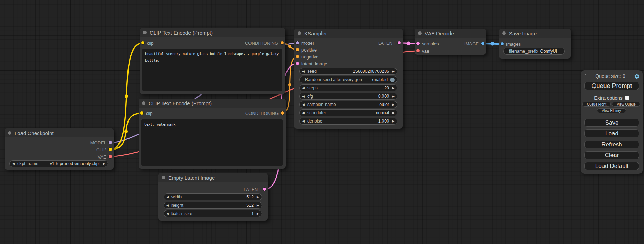 The width and height of the screenshot is (644, 244). Describe the element at coordinates (418, 51) in the screenshot. I see `vae-input-dot` at that location.